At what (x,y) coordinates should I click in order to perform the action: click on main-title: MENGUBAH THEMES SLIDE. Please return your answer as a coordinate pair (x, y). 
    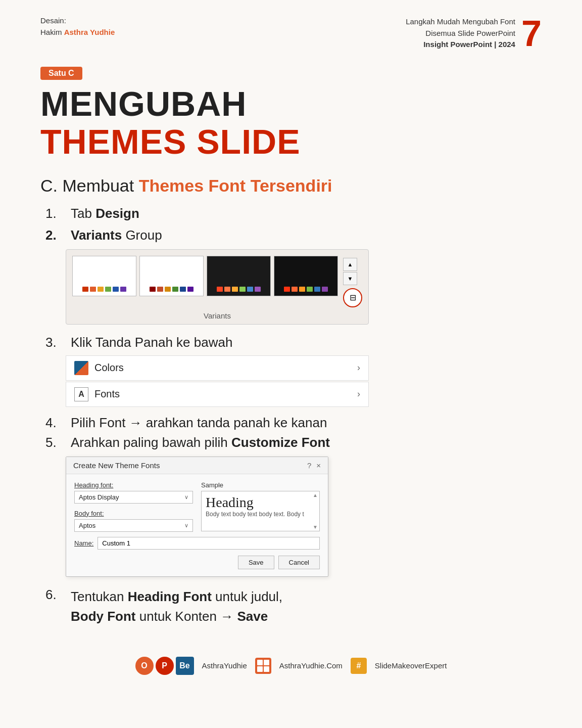
    Looking at the image, I should click on (291, 123).